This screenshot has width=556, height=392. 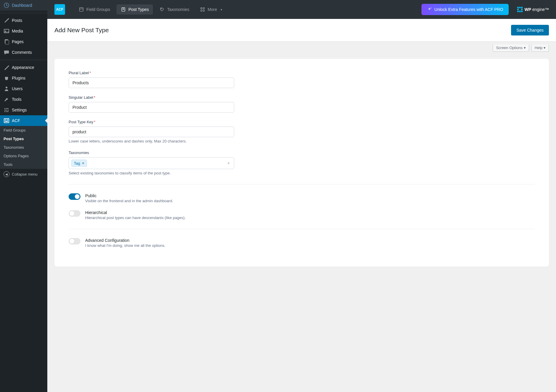 What do you see at coordinates (129, 201) in the screenshot?
I see `public-desc: Visible on the frontend and in the admin…` at bounding box center [129, 201].